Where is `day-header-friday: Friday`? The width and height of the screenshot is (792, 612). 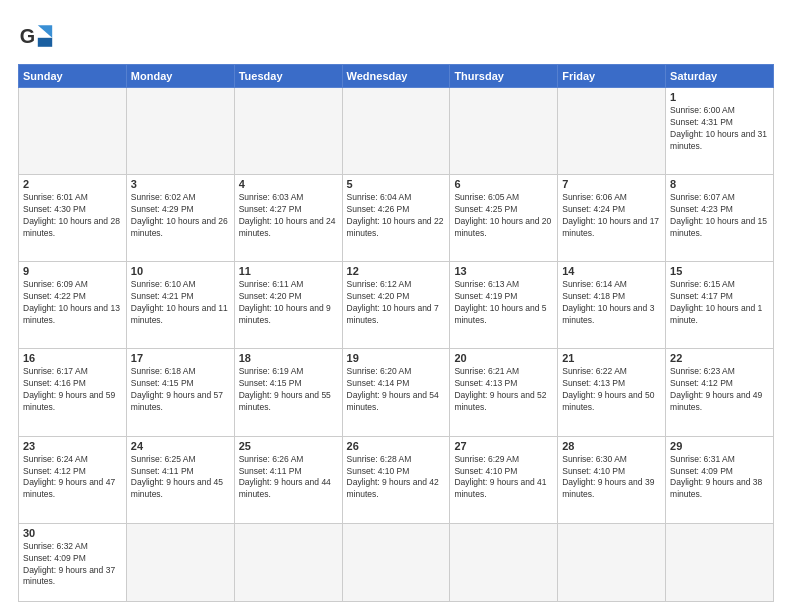 day-header-friday: Friday is located at coordinates (612, 76).